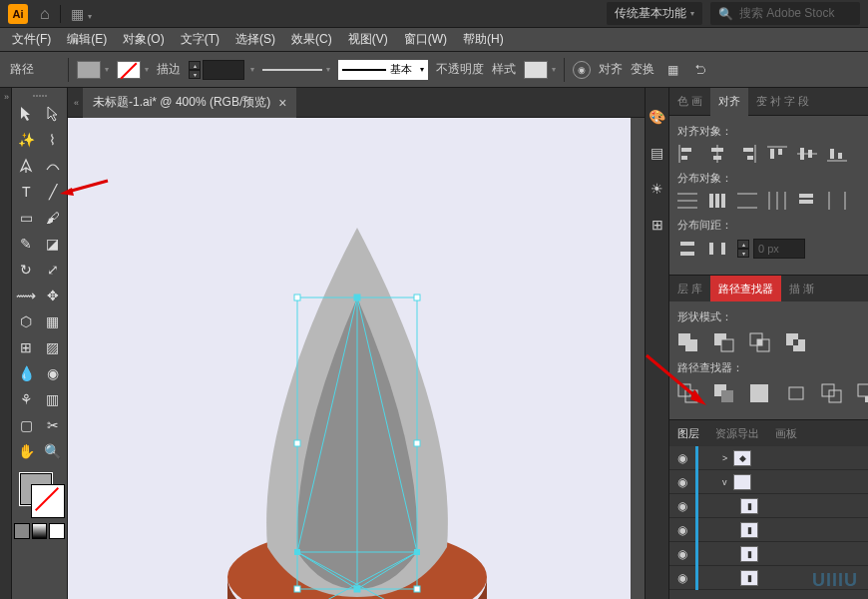 Image resolution: width=868 pixels, height=599 pixels. Describe the element at coordinates (807, 201) in the screenshot. I see `dist-hcenter` at that location.